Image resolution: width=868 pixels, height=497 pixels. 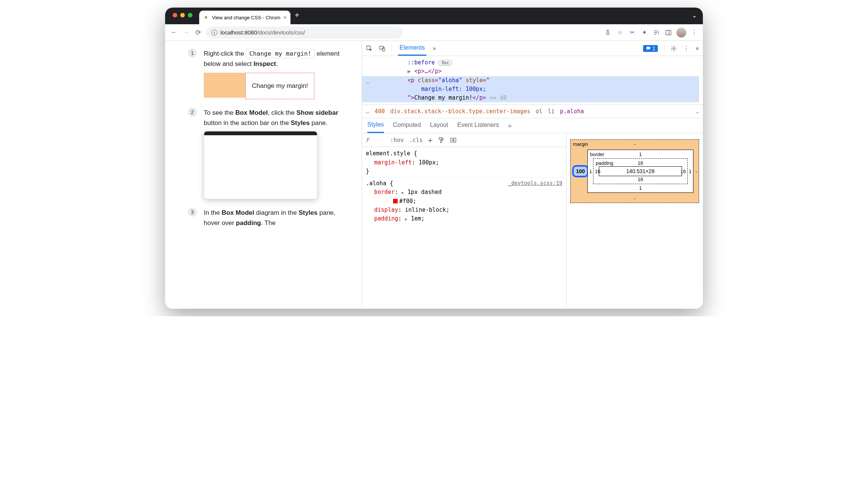 I want to click on tab-layout: Layout, so click(x=439, y=126).